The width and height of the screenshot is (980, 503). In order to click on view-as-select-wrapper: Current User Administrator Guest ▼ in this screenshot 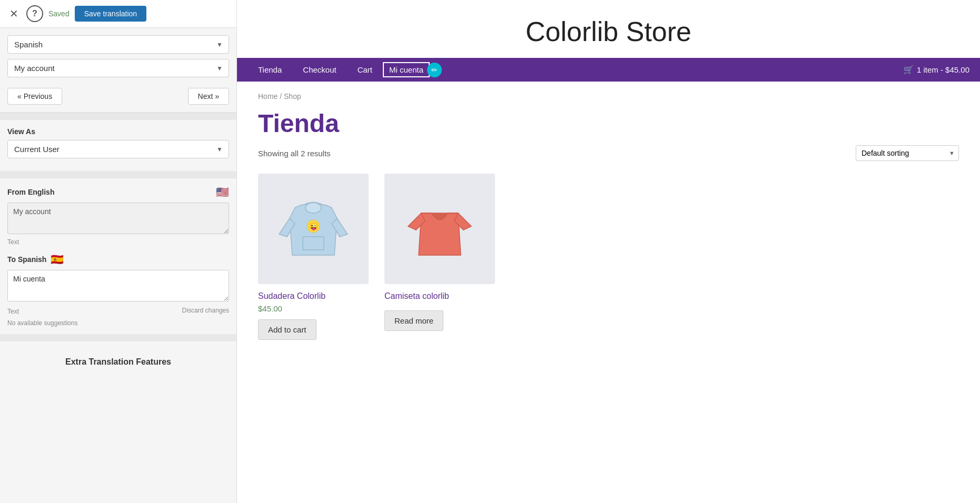, I will do `click(118, 149)`.